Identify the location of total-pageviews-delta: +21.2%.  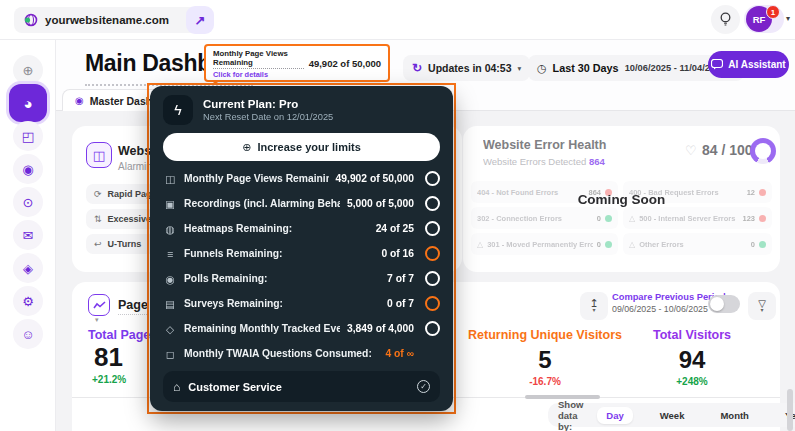
(109, 380).